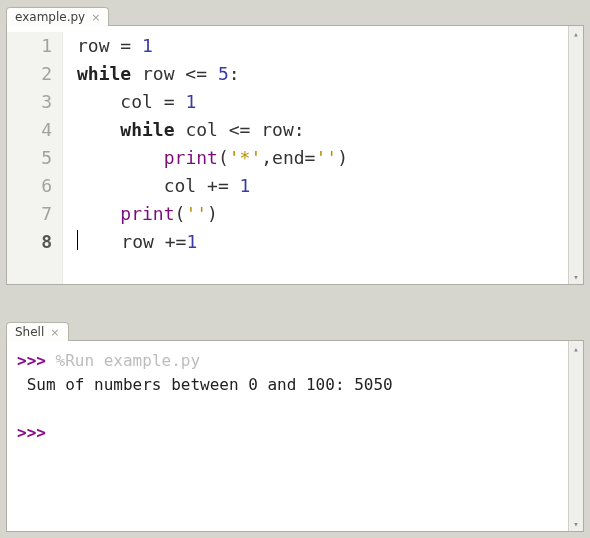  What do you see at coordinates (35, 158) in the screenshot?
I see `line-gutter: 12345678` at bounding box center [35, 158].